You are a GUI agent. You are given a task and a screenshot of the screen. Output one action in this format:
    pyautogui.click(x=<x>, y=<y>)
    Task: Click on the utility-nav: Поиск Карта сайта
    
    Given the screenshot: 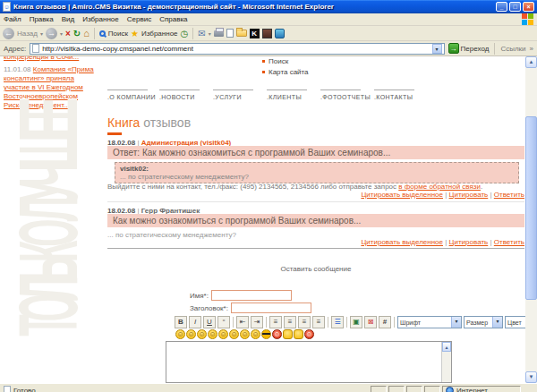 What is the action you would take?
    pyautogui.click(x=286, y=68)
    